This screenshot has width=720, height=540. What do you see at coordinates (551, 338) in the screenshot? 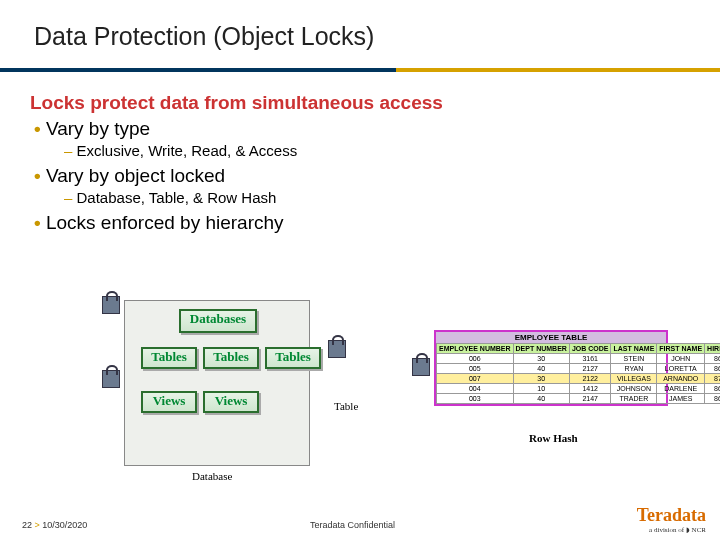
I see `employee-table-title: EMPLOYEE TABLE` at bounding box center [551, 338].